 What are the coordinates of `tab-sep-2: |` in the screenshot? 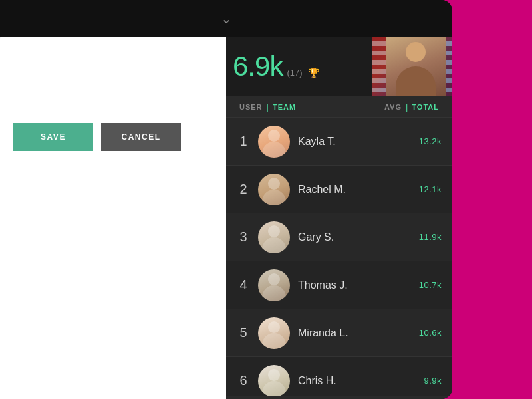 It's located at (407, 106).